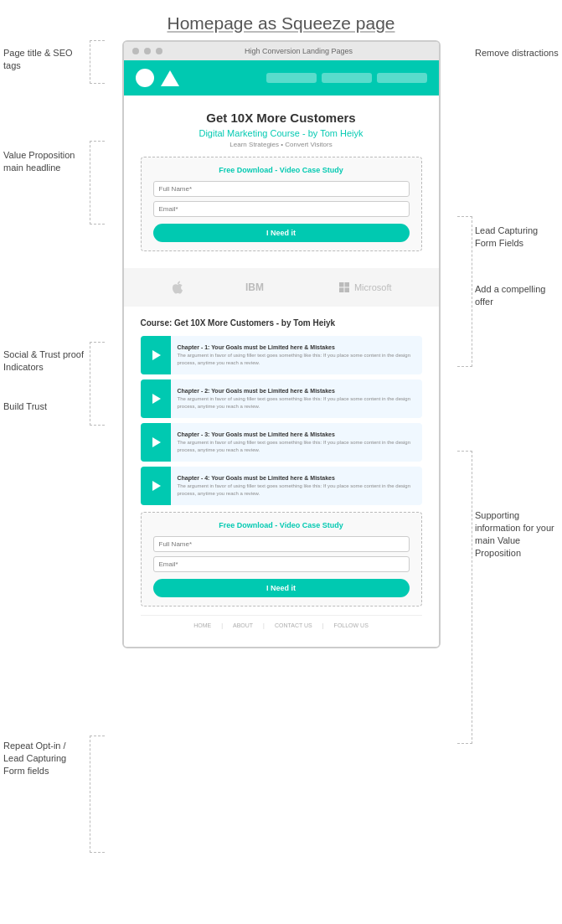  What do you see at coordinates (299, 51) in the screenshot?
I see `browser-title: High Conversion Landing Pages` at bounding box center [299, 51].